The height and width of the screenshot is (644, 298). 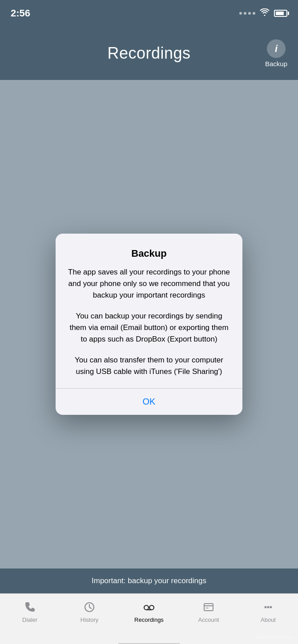 I want to click on home-indicator, so click(x=149, y=643).